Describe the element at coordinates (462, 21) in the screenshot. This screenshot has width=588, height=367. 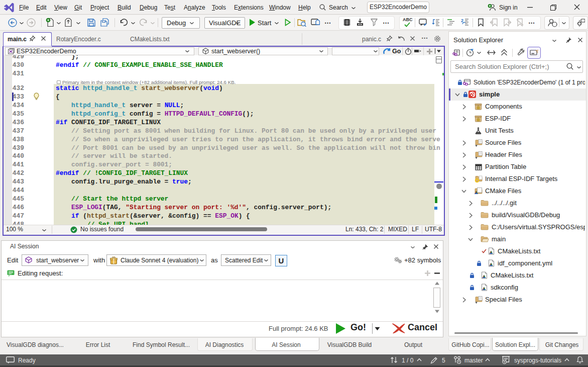
I see `svg-text: 2` at that location.